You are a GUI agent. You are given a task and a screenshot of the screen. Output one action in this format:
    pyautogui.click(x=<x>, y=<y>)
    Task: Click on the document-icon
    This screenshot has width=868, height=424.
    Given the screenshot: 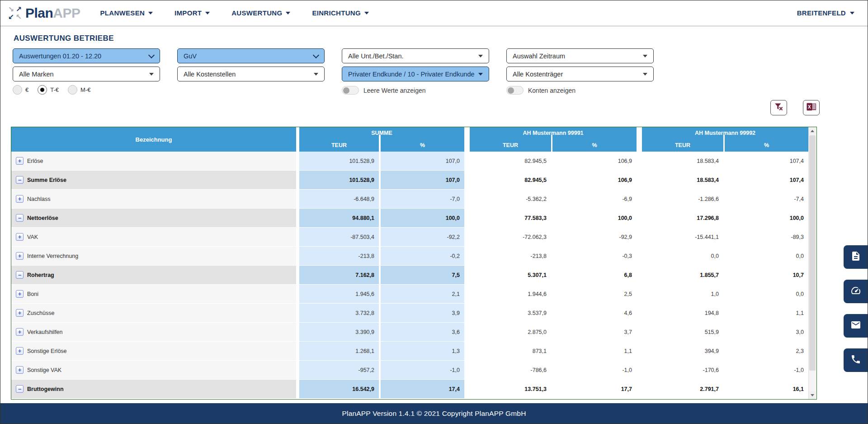 What is the action you would take?
    pyautogui.click(x=856, y=257)
    